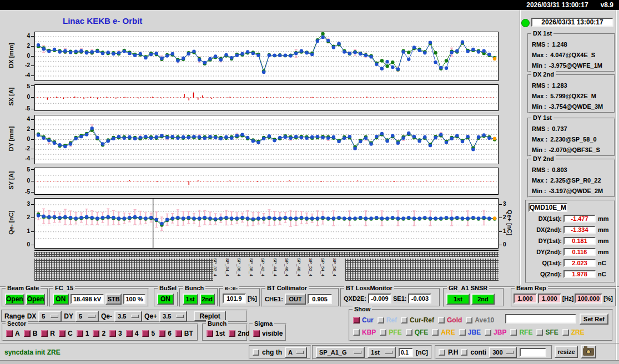 This screenshot has width=619, height=364. I want to click on fc15-stb-button: STB, so click(113, 299).